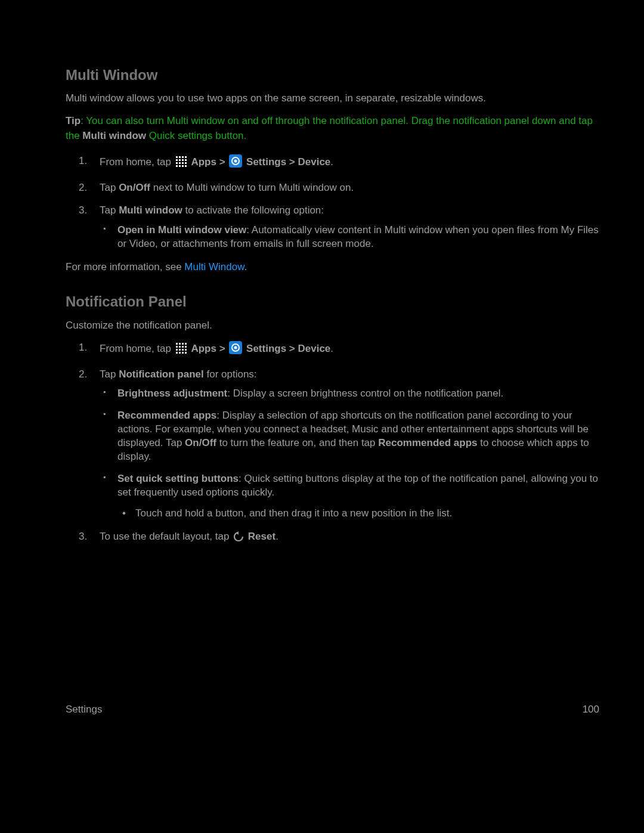 The image size is (644, 833). Describe the element at coordinates (333, 267) in the screenshot. I see `more-info: For more information, see Multi Window.` at that location.